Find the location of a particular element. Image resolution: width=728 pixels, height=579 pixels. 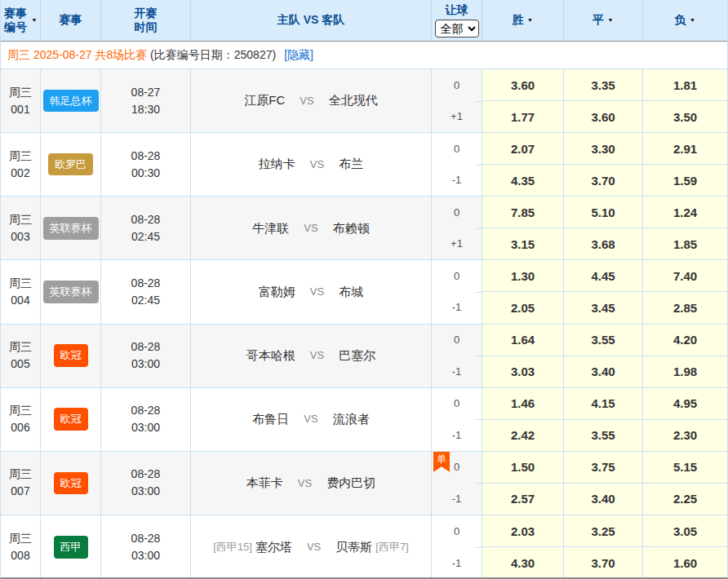

draw-odds-column: 4.45 3.45 is located at coordinates (604, 292).